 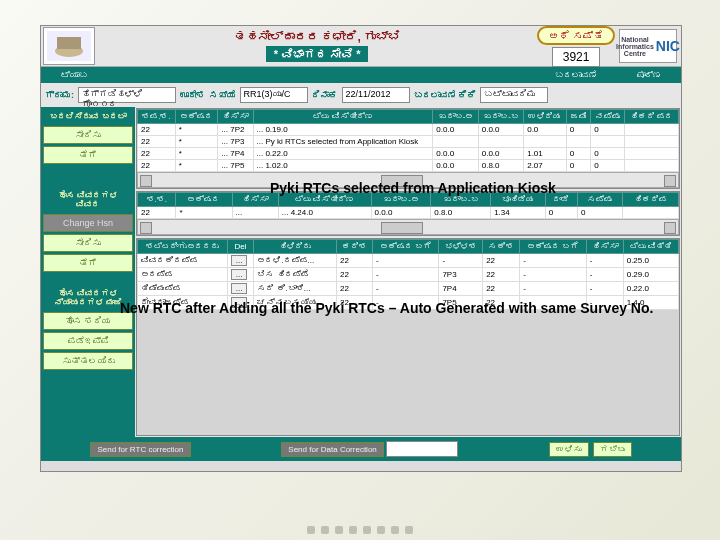 What do you see at coordinates (361, 449) in the screenshot?
I see `footer-bar: Send for RTC correction Send for Data Co…` at bounding box center [361, 449].